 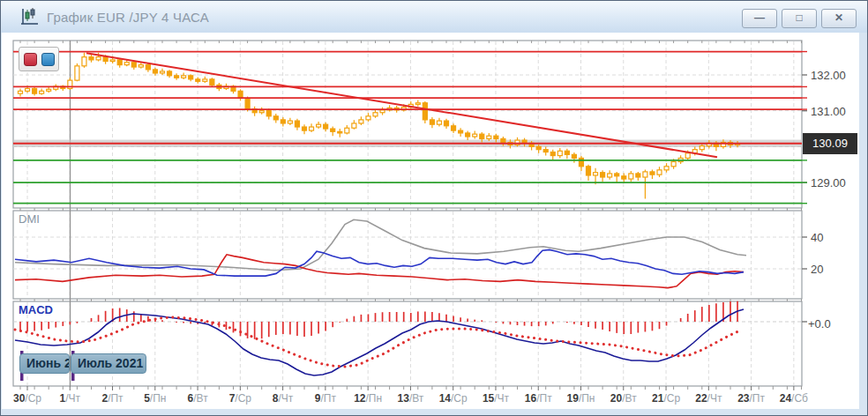 What do you see at coordinates (752, 398) in the screenshot?
I see `time-axis-label: 23/Пт` at bounding box center [752, 398].